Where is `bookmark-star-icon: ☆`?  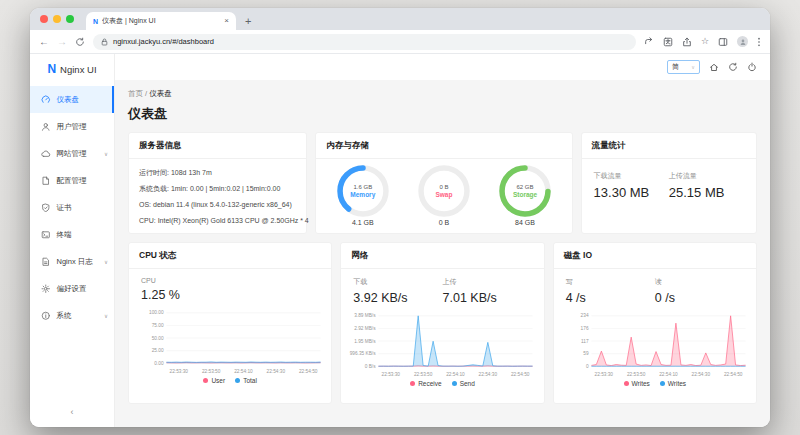 bookmark-star-icon: ☆ is located at coordinates (705, 42).